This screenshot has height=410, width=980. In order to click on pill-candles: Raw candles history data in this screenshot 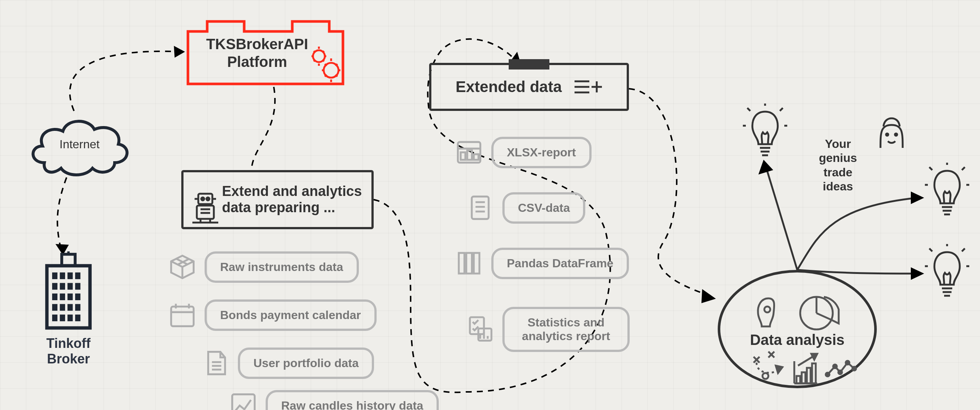, I will do `click(352, 400)`.